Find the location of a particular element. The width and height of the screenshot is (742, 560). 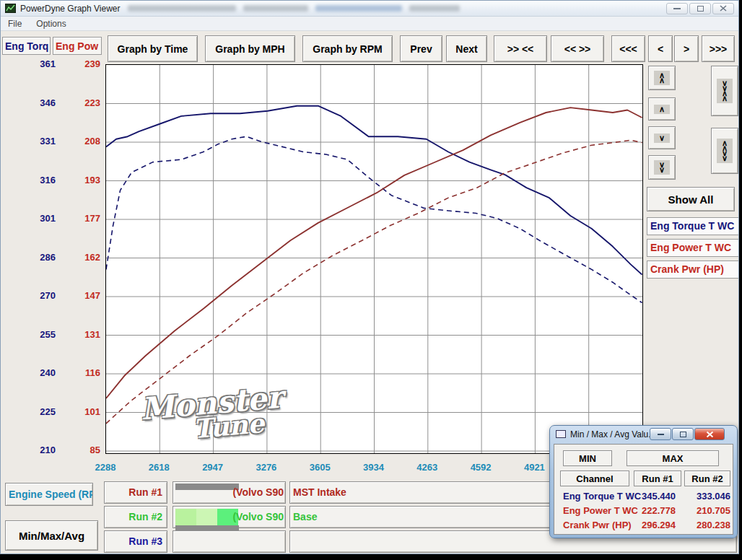

column-header-run2: Run #2 is located at coordinates (707, 478).